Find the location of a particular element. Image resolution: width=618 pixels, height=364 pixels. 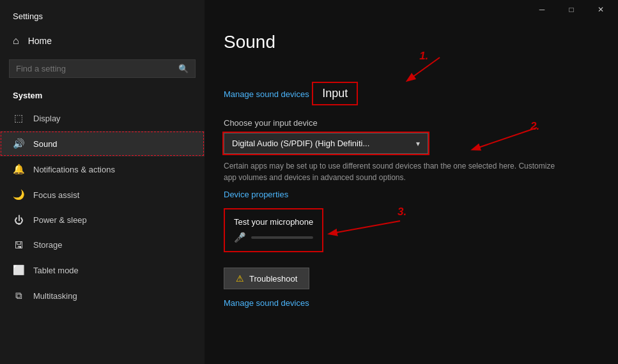

home-label: Home is located at coordinates (40, 41).